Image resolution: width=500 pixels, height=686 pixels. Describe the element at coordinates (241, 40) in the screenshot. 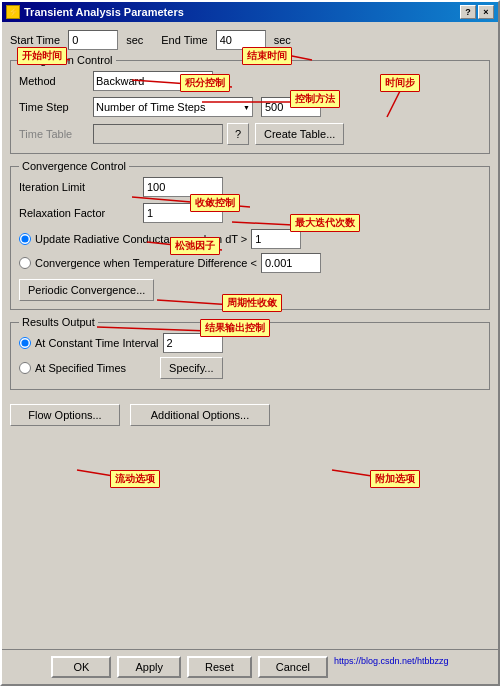

I see `end-time-input` at that location.